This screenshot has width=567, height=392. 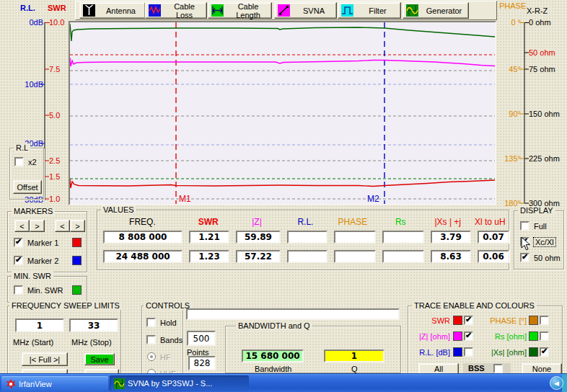 I want to click on value-freq-m1: 8 808 000, so click(x=143, y=237).